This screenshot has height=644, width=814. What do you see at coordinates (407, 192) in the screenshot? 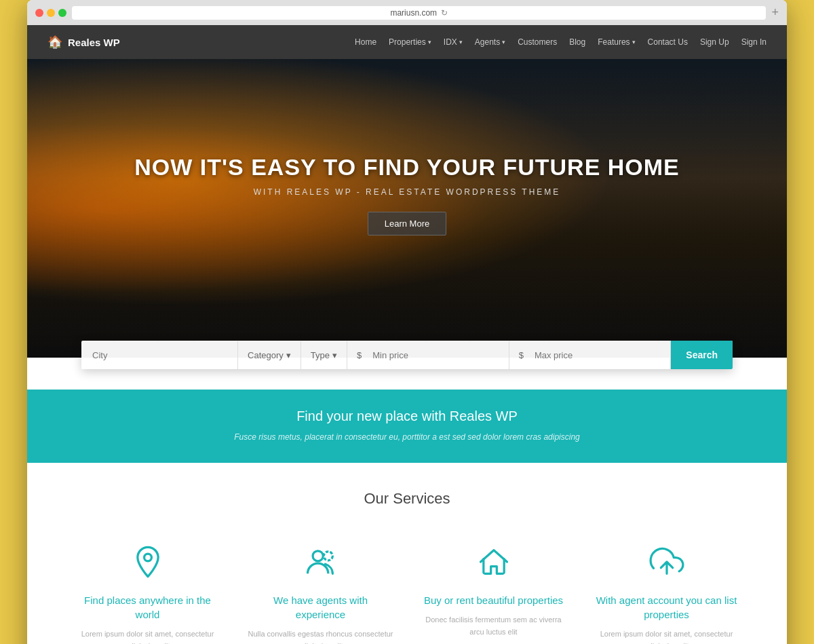
I see `hero-subtitle: WITH REALES WP - REAL ESTATE WORDPRESS T…` at bounding box center [407, 192].